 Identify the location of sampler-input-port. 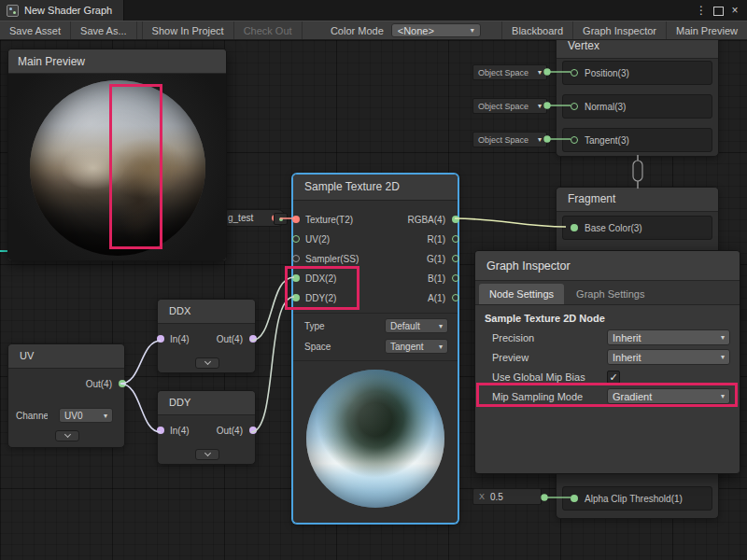
(296, 259).